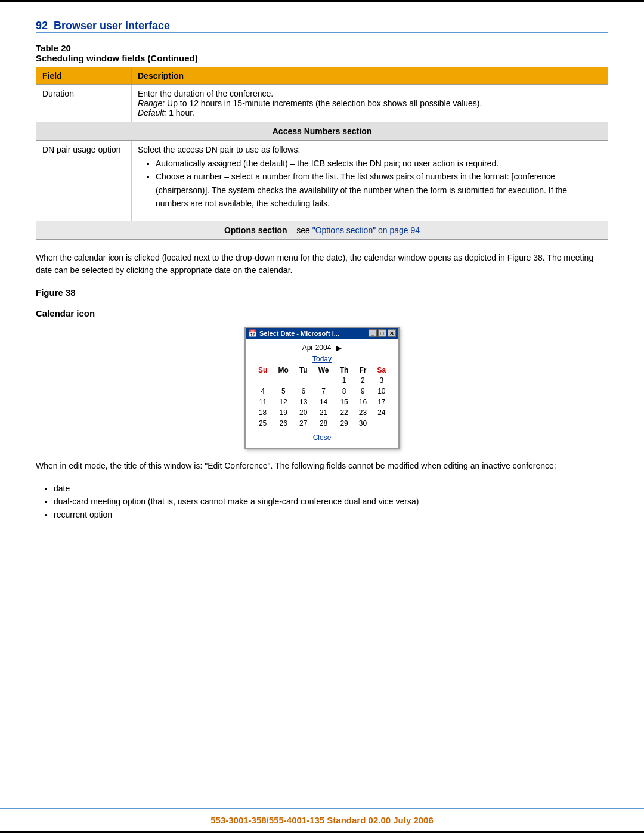 The height and width of the screenshot is (833, 644). Describe the element at coordinates (322, 388) in the screenshot. I see `calendar-window: 📅 Select Date - Microsoft I... _ □ ✕ Apr…` at that location.